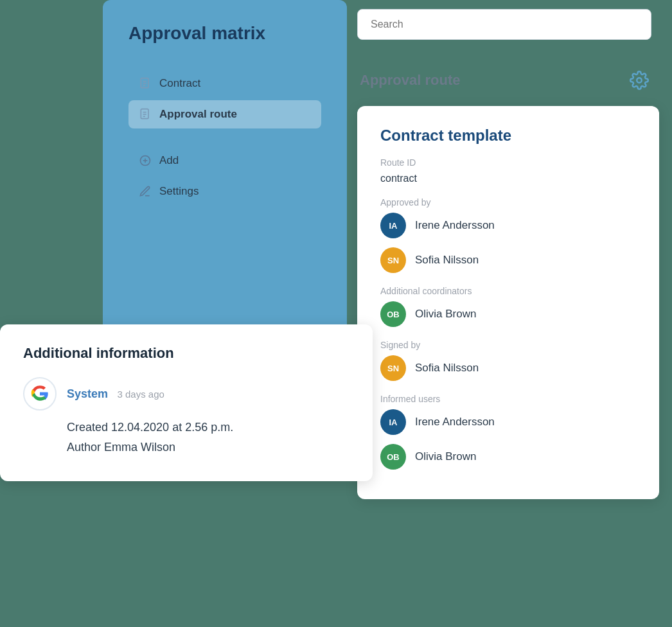  Describe the element at coordinates (40, 394) in the screenshot. I see `google-icon` at that location.